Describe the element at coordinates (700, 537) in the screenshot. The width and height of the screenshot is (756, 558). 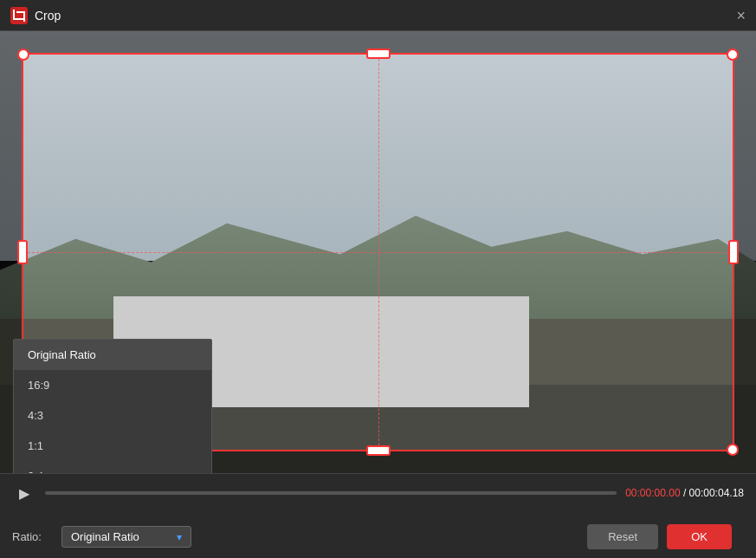
I see `ok-button: OK` at that location.